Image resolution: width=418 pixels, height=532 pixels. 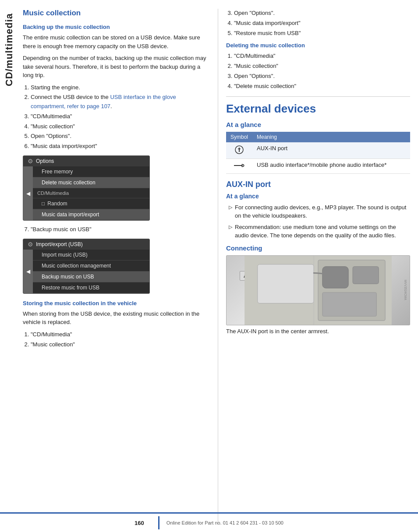 What do you see at coordinates (318, 185) in the screenshot?
I see `aux-port-title: AUX-IN port` at bounding box center [318, 185].